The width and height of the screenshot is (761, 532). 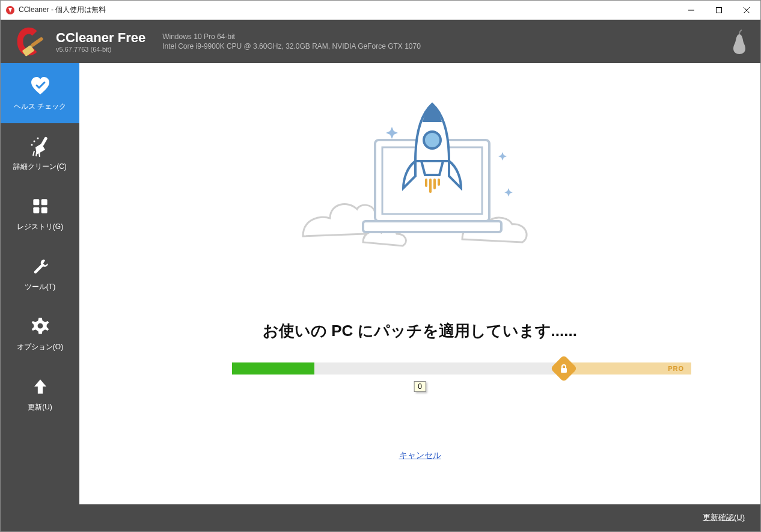 What do you see at coordinates (40, 153) in the screenshot?
I see `sidebar-item-custom-clean: 詳細クリーン(C)` at bounding box center [40, 153].